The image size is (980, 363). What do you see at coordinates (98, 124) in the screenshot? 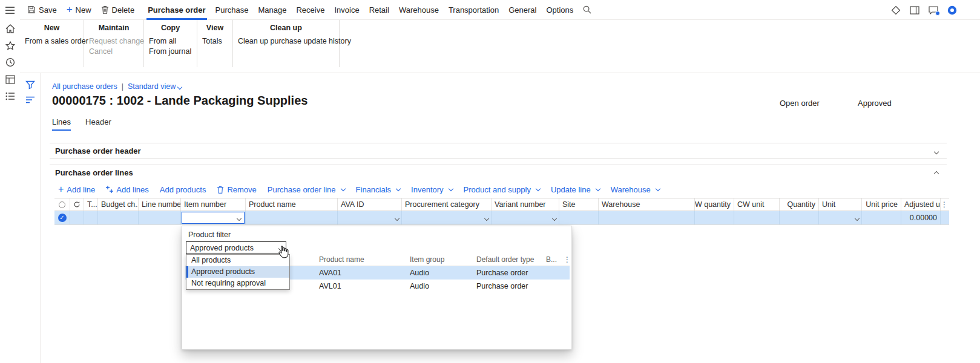
I see `tab-header: Header` at bounding box center [98, 124].